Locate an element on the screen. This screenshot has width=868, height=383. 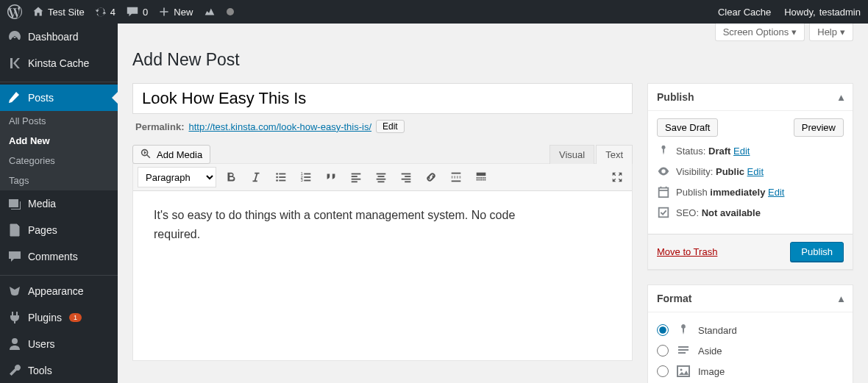
sidebar-item-tools: Tools is located at coordinates (59, 371).